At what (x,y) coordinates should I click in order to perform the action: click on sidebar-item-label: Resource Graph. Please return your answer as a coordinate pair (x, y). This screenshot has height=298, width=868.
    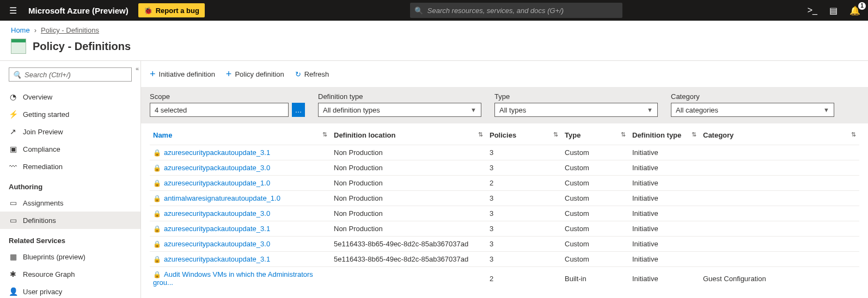
    Looking at the image, I should click on (49, 274).